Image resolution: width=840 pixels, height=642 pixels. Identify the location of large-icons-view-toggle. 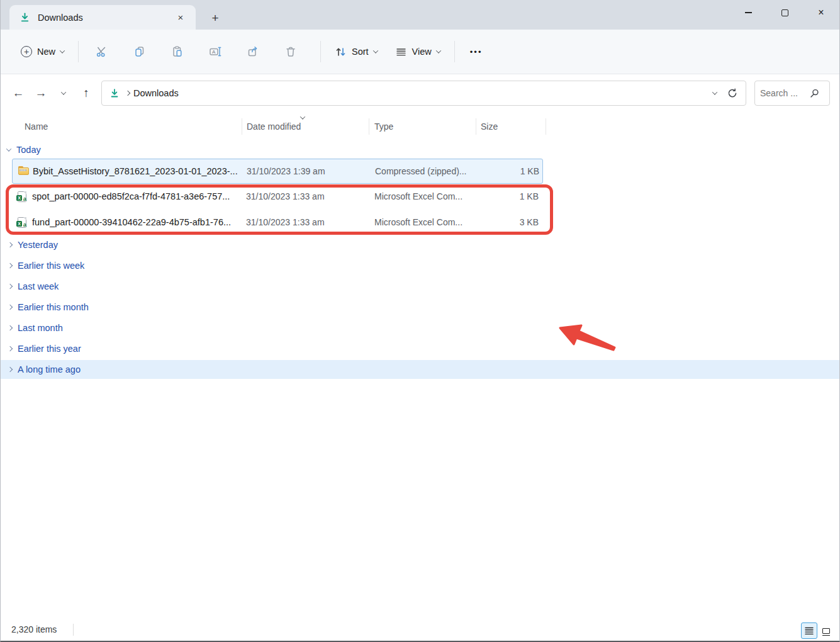
(826, 631).